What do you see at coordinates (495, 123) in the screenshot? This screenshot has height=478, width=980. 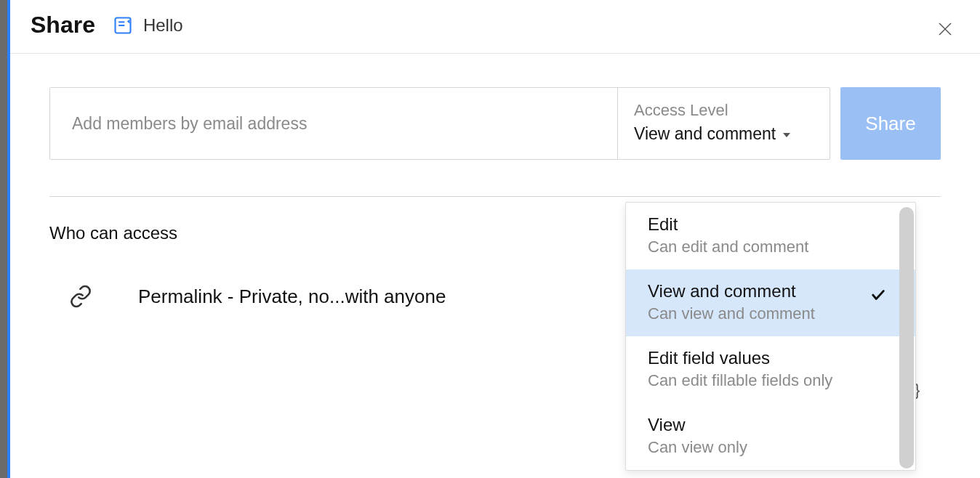 I see `invite-row: Access Level View and comment Share` at bounding box center [495, 123].